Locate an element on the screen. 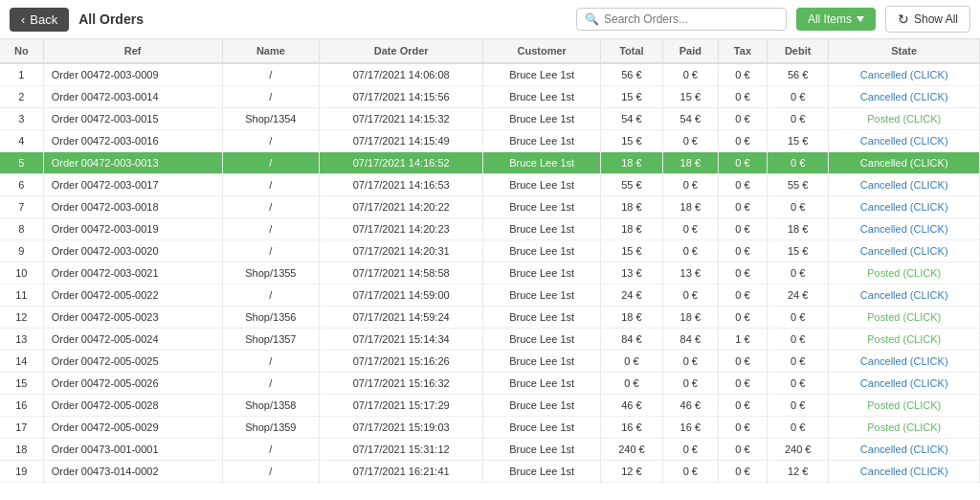 The width and height of the screenshot is (980, 500). search-input is located at coordinates (691, 19).